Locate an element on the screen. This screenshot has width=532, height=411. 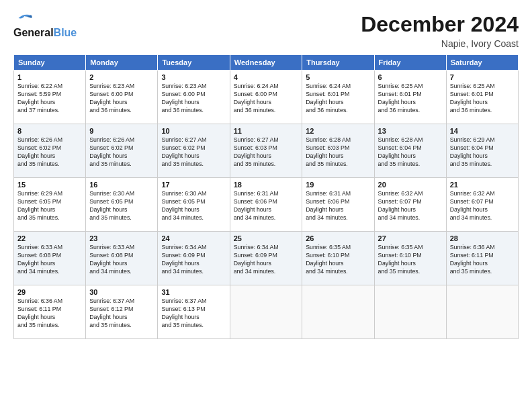
table-row: 12 Sunrise: 6:28 AM Sunset: 6:03 PM Dayl… is located at coordinates (339, 151).